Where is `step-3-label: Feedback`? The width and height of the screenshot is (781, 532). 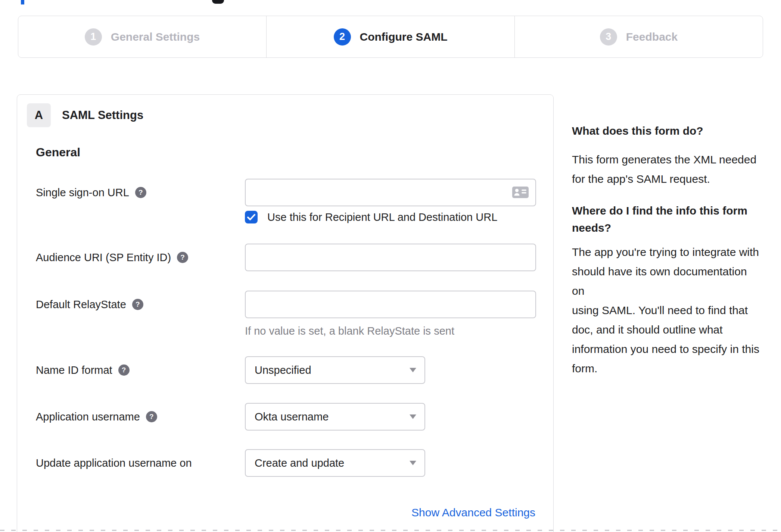 step-3-label: Feedback is located at coordinates (652, 37).